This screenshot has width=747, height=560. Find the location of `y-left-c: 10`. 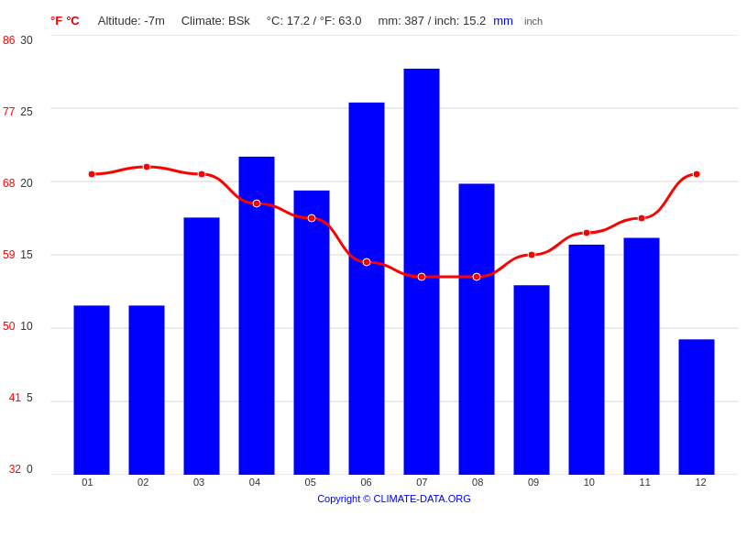

y-left-c: 10 is located at coordinates (26, 326).